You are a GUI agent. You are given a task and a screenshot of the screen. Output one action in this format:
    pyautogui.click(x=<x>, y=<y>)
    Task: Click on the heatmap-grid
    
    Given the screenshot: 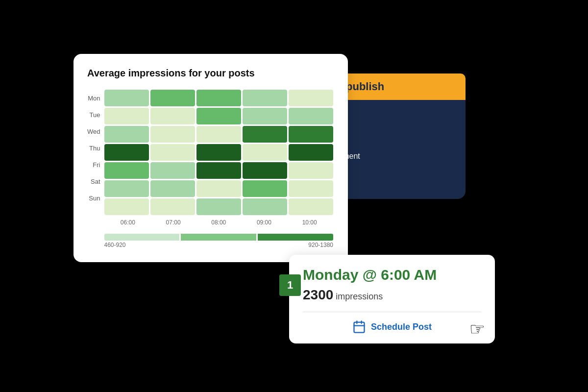 What is the action you would take?
    pyautogui.click(x=219, y=152)
    